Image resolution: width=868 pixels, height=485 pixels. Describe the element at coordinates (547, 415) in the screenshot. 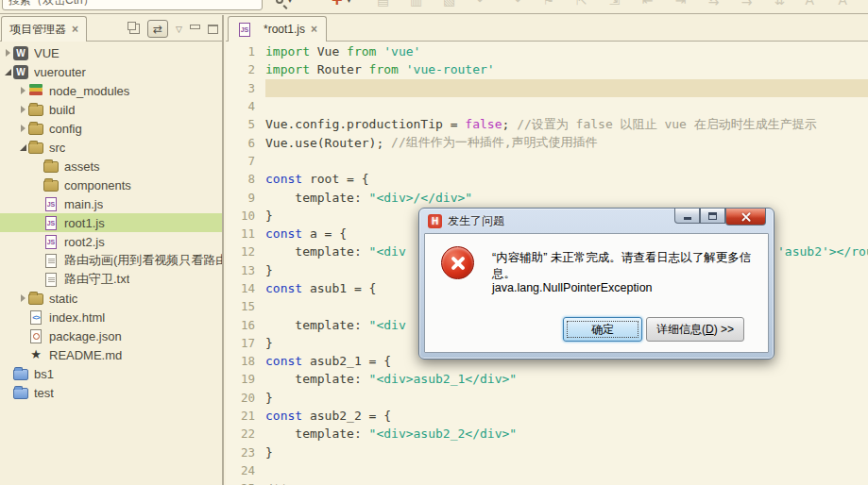

I see `code-line-21: 21const asub2_2 = {` at that location.